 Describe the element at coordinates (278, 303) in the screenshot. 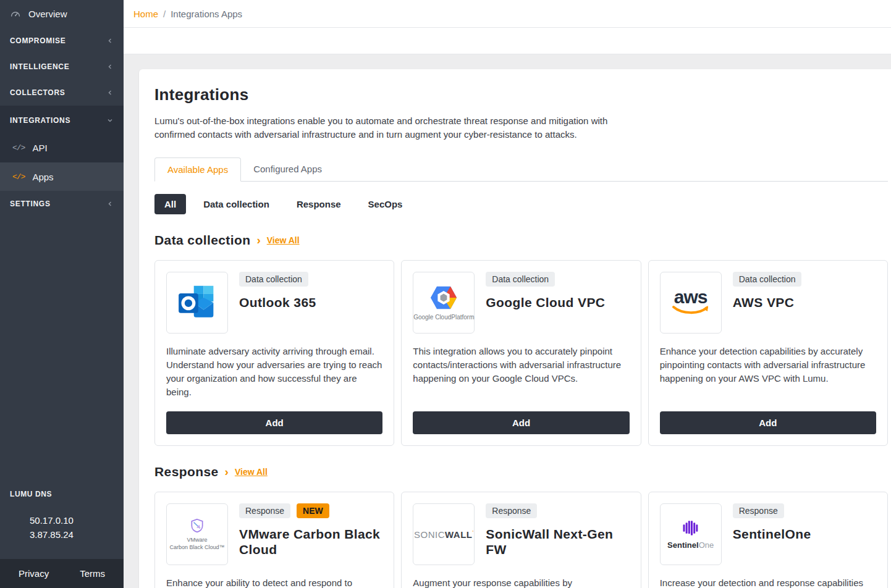

I see `card-title: Outlook 365` at that location.